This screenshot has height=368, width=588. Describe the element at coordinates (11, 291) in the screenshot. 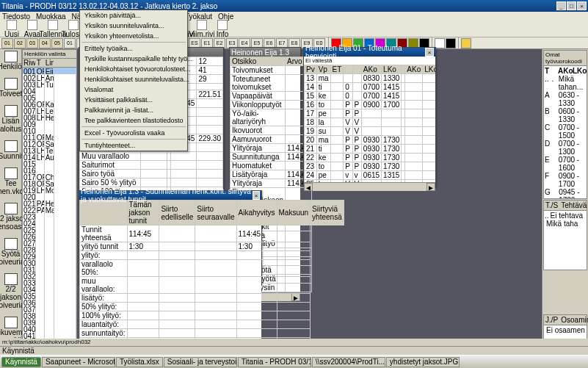

I see `lefttab-2-2-jakson-toiveuria: 2/2 jakson toiveuria` at that location.